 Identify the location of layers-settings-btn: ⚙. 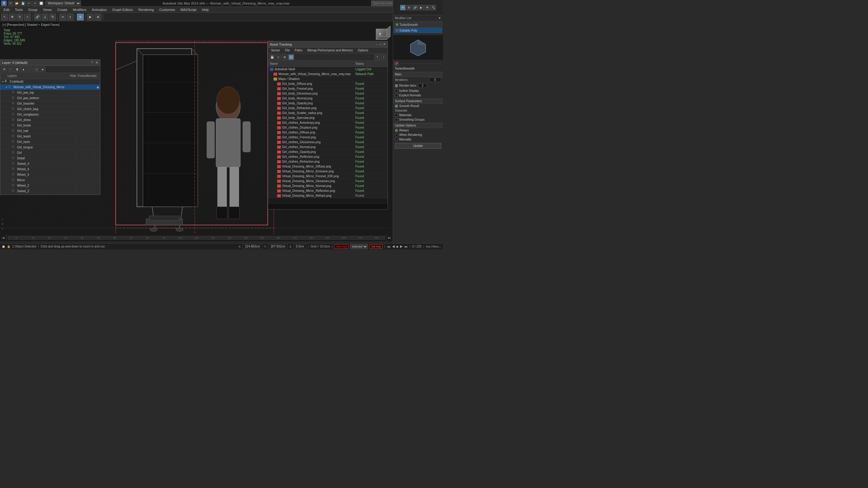
(4, 69).